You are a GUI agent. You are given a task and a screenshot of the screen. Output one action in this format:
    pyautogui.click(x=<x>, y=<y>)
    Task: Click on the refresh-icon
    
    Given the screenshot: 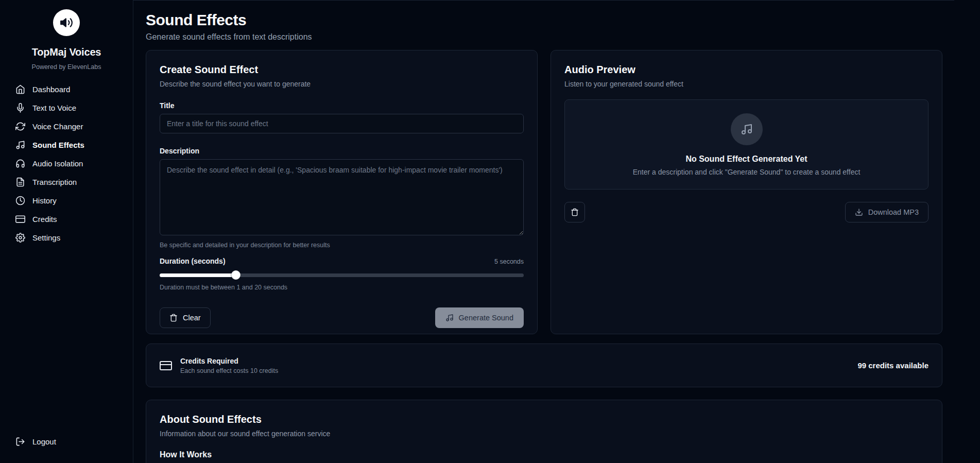 What is the action you would take?
    pyautogui.click(x=21, y=127)
    